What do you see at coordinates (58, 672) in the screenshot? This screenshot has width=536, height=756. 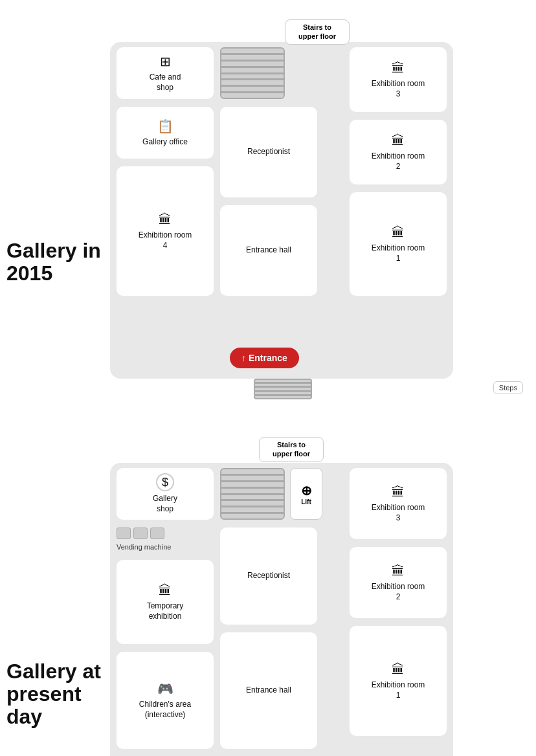 I see `title-present1: Gallery at` at bounding box center [58, 672].